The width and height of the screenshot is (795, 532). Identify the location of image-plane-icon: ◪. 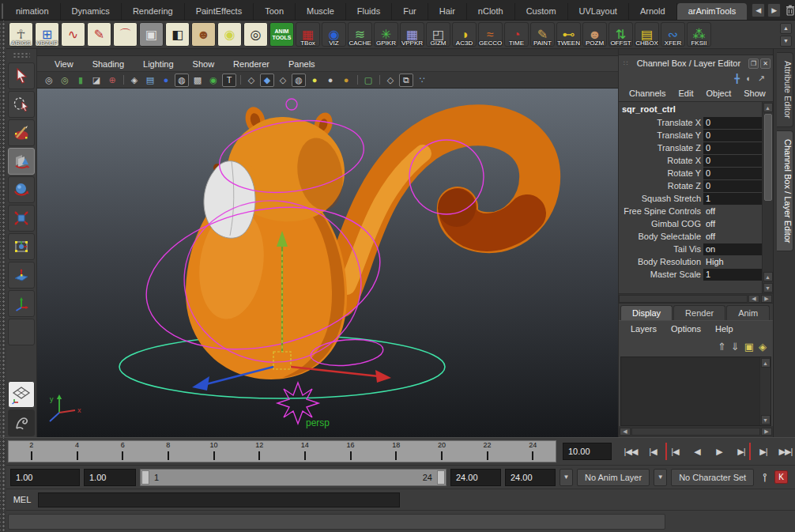
(96, 81).